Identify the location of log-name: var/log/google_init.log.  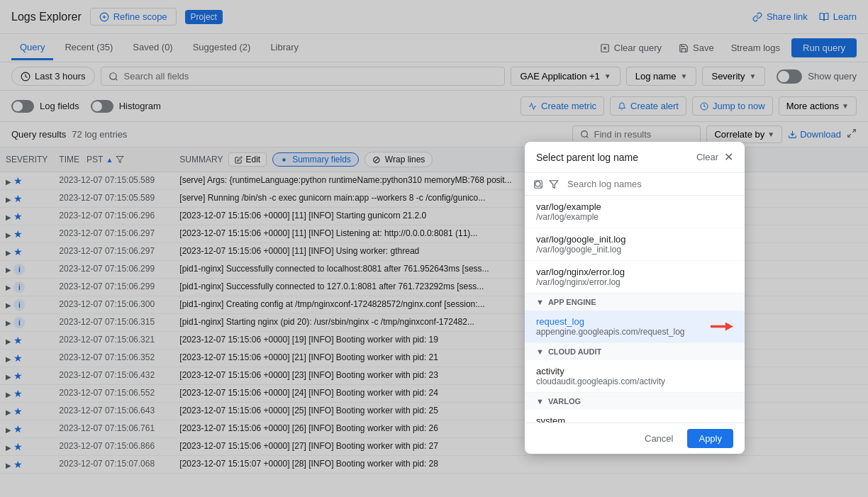
(635, 240).